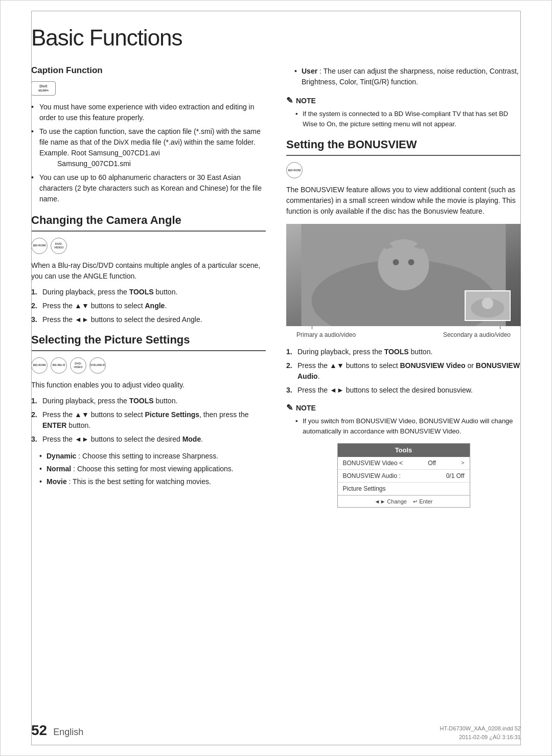 This screenshot has height=756, width=552. I want to click on note-icon-picture: ✎, so click(289, 101).